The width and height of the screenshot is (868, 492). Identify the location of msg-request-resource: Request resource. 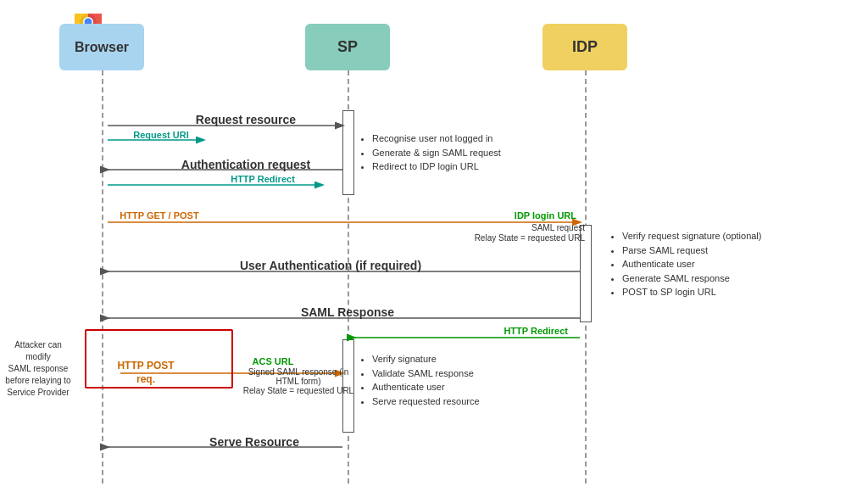
(246, 120).